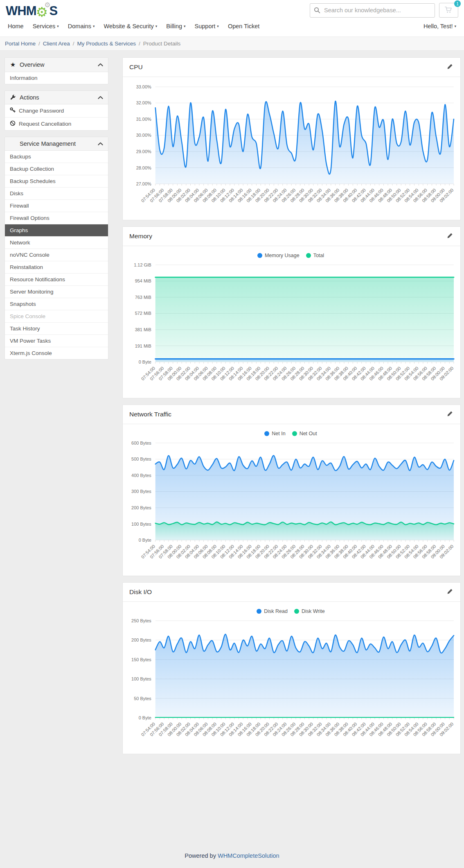 This screenshot has height=868, width=464. Describe the element at coordinates (13, 97) in the screenshot. I see `wrench-icon` at that location.